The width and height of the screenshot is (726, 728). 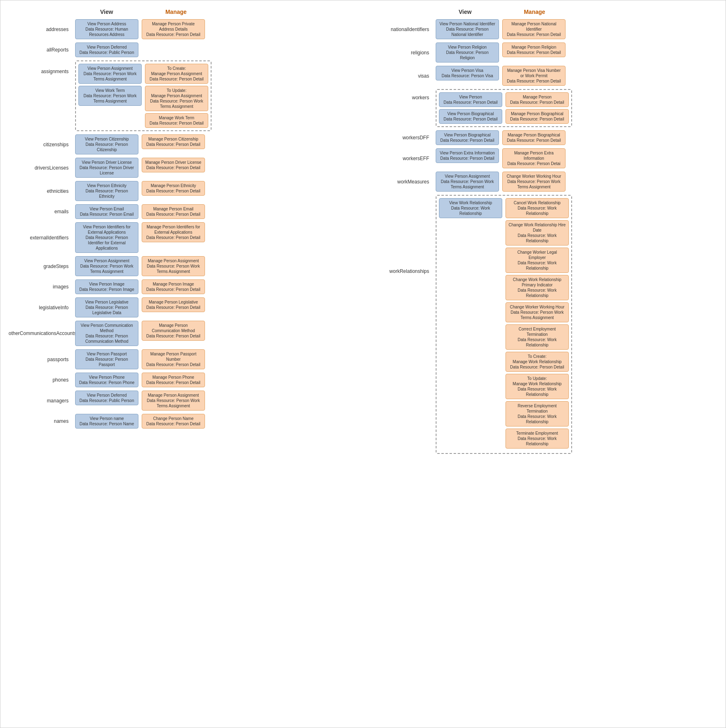 What do you see at coordinates (140, 167) in the screenshot?
I see `content-driversLicenses: View Person Driver LicenseData Resource:…` at bounding box center [140, 167].